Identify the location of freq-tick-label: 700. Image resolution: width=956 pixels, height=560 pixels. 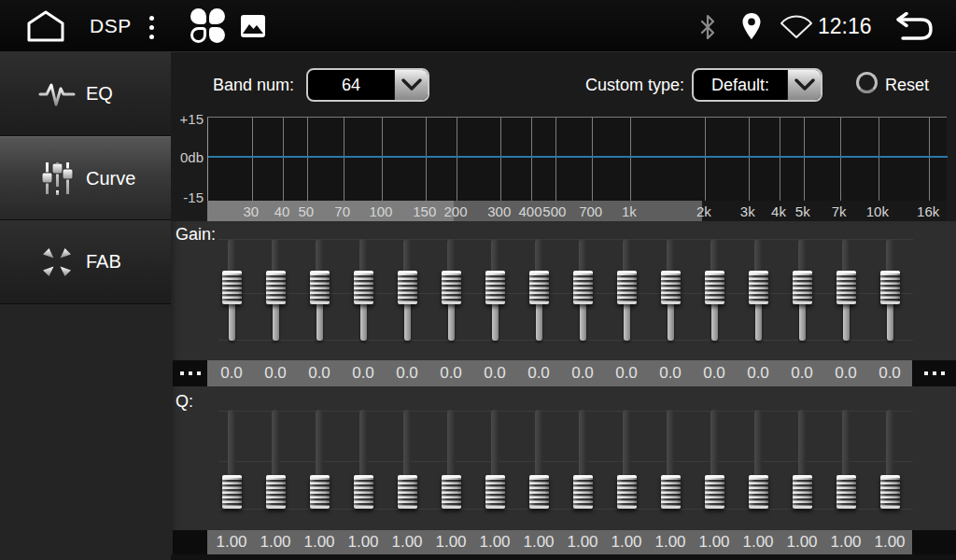
(591, 211).